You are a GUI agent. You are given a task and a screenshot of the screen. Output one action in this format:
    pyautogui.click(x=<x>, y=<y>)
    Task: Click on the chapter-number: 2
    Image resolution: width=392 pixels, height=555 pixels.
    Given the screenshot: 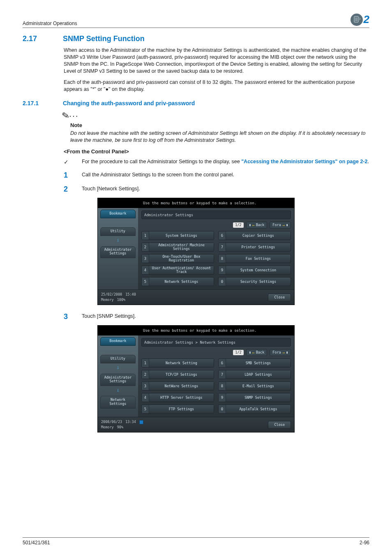 What is the action you would take?
    pyautogui.click(x=367, y=20)
    